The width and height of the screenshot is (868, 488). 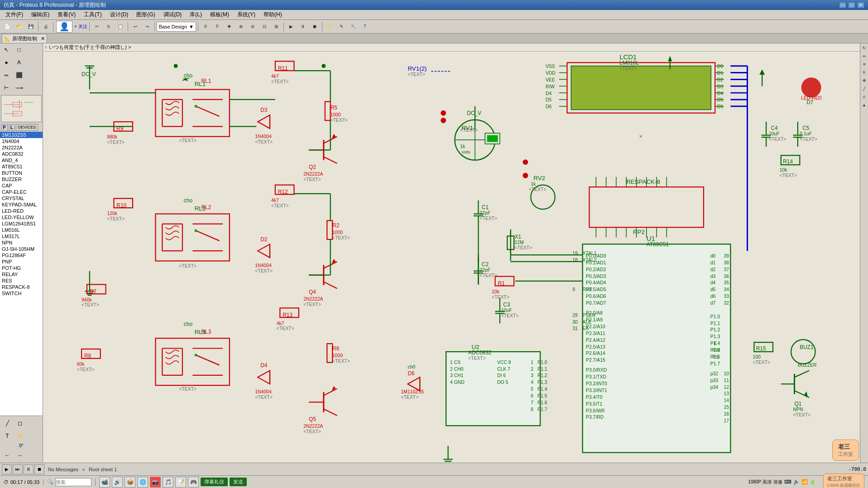 I want to click on draw-line-tool: ╱, so click(x=7, y=423).